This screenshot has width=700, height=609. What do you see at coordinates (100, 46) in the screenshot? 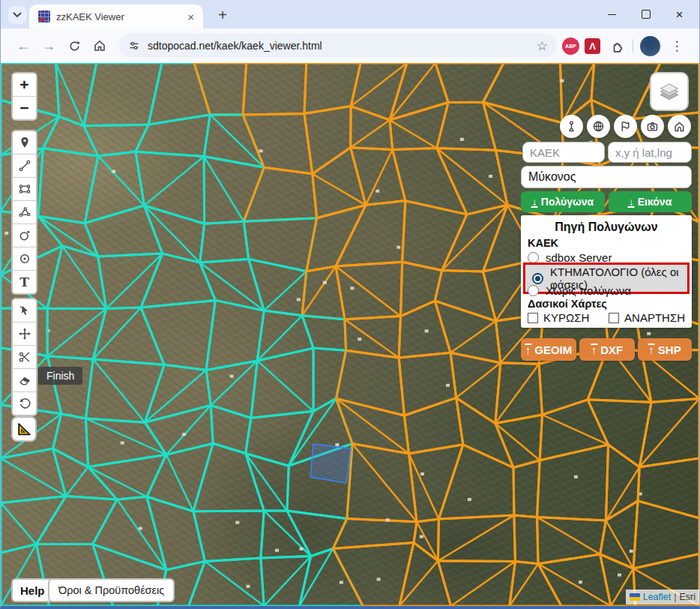
I see `home-icon` at bounding box center [100, 46].